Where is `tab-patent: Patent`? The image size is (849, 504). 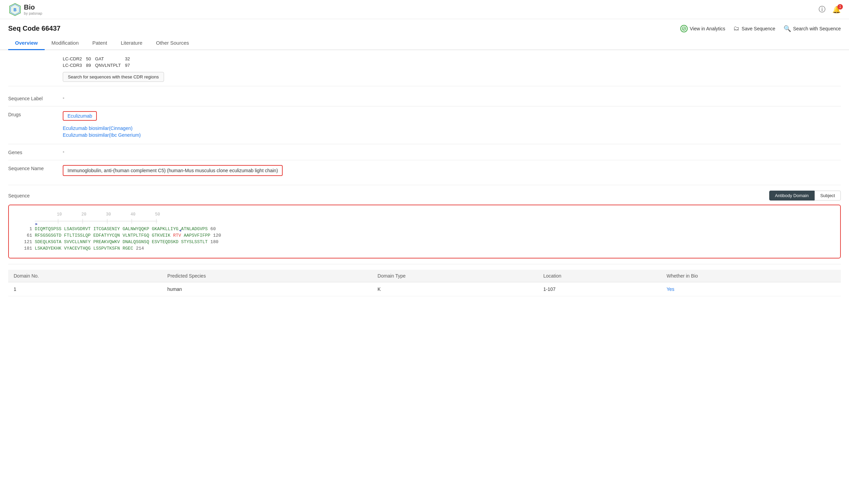
tab-patent: Patent is located at coordinates (100, 43).